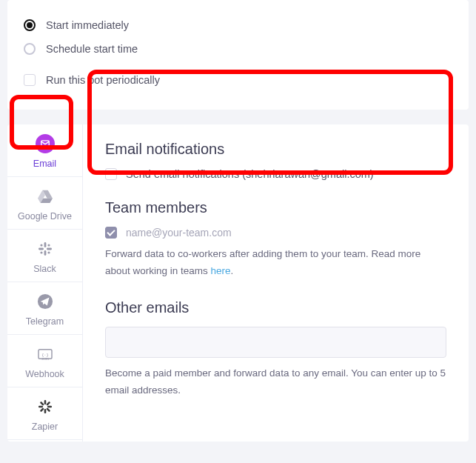 Image resolution: width=476 pixels, height=463 pixels. I want to click on team-members-section: Team members name@your-team.com Forward …, so click(275, 240).